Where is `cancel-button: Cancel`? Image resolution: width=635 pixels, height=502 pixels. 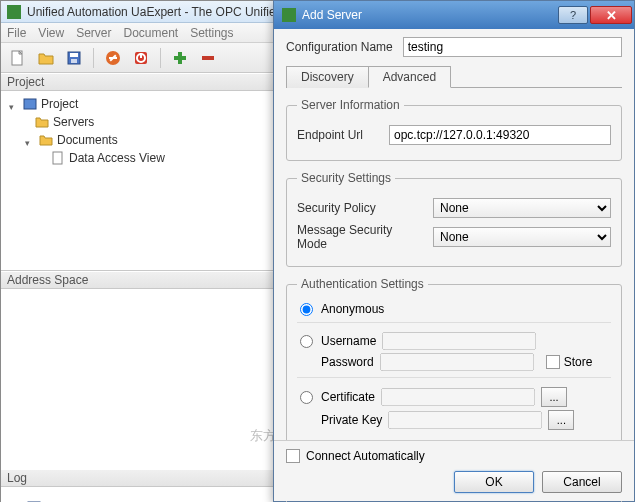
cancel-button: Cancel is located at coordinates (582, 482).